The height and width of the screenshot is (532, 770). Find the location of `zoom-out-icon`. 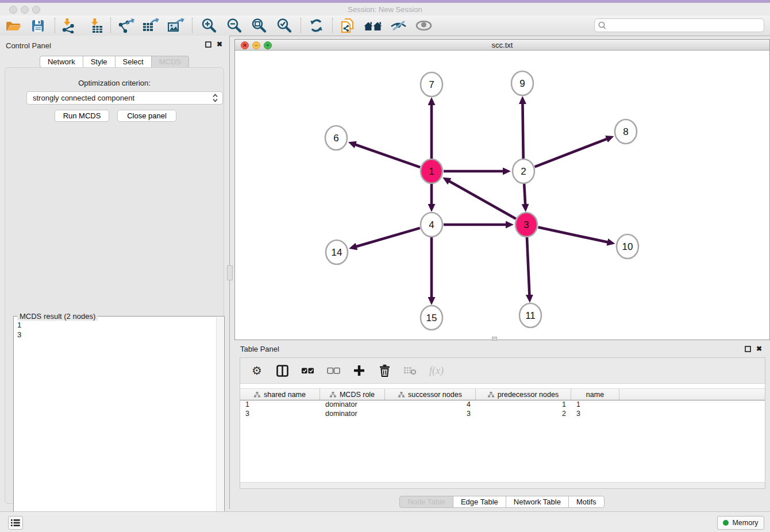

zoom-out-icon is located at coordinates (234, 25).